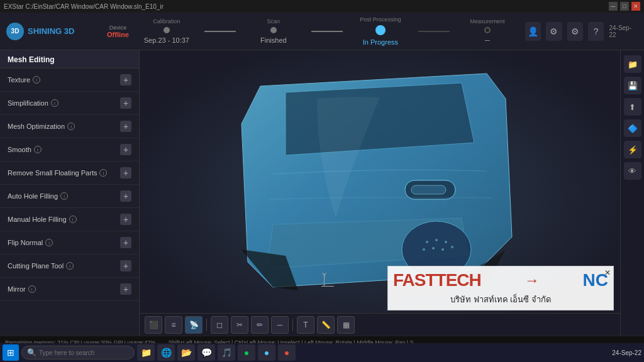  Describe the element at coordinates (608, 273) in the screenshot. I see `watermark-close-button: ✕` at that location.